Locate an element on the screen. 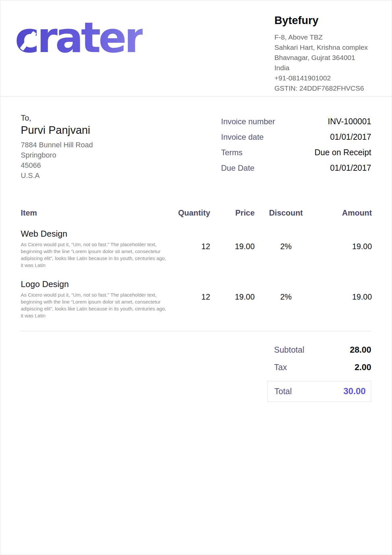  column-header-item: Item is located at coordinates (92, 219).